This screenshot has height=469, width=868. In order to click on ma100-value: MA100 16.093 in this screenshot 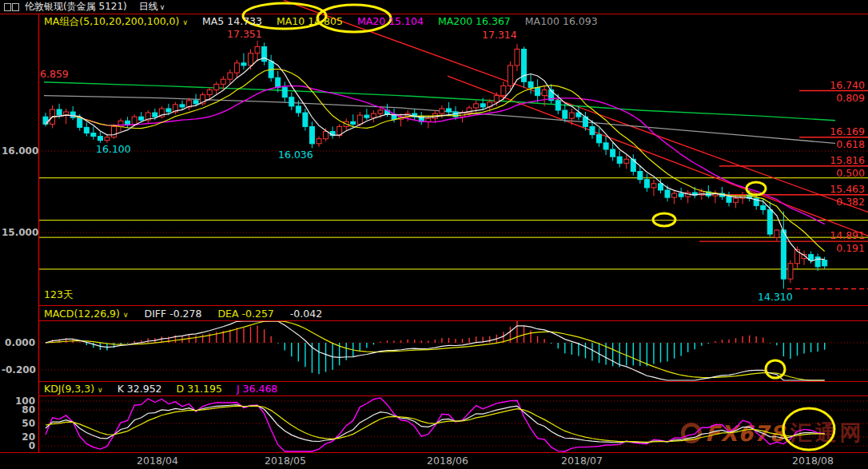, I will do `click(561, 22)`.